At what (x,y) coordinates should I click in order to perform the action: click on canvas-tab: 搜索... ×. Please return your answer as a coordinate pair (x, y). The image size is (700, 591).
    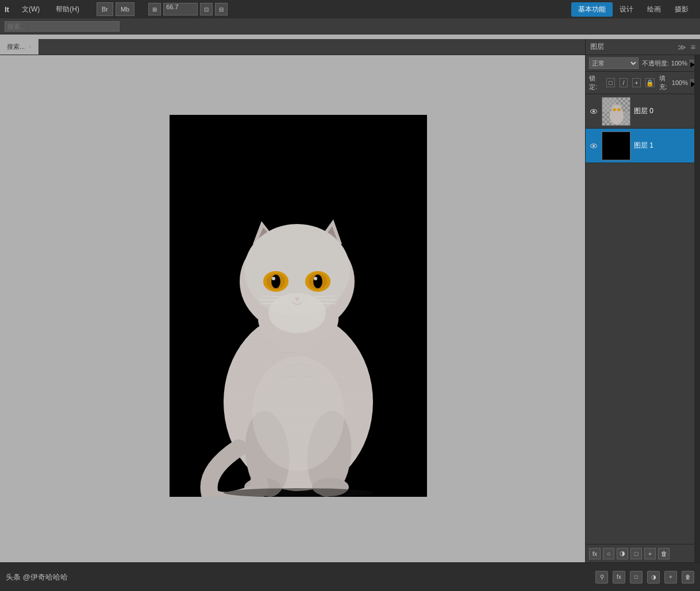
    Looking at the image, I should click on (20, 47).